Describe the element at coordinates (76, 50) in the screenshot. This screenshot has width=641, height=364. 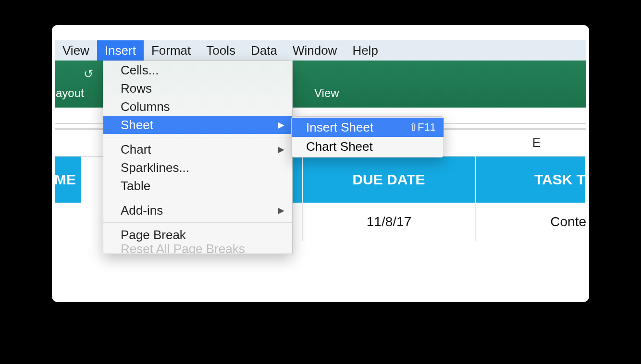
I see `menu-view: View` at that location.